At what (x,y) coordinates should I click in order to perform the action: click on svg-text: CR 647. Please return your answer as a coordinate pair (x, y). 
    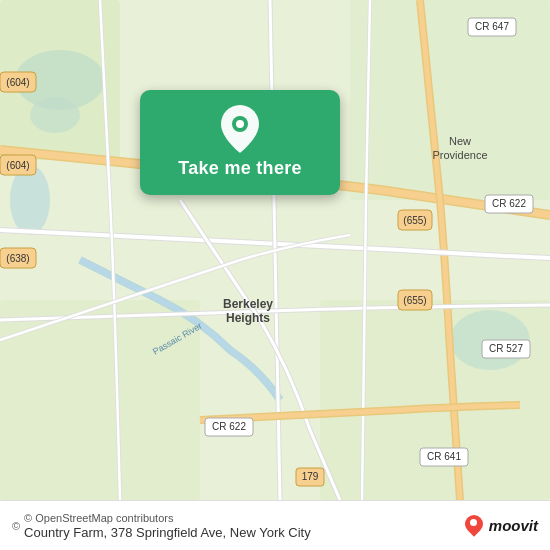
    Looking at the image, I should click on (492, 26).